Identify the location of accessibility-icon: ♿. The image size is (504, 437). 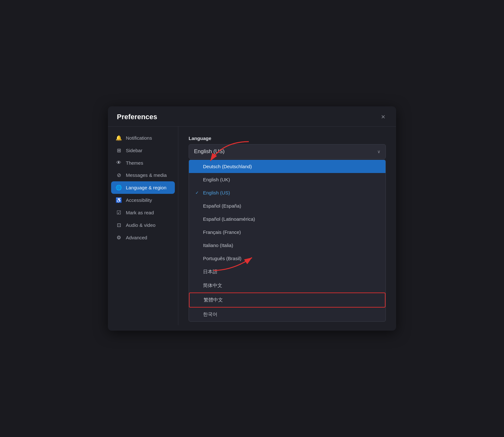
(119, 200).